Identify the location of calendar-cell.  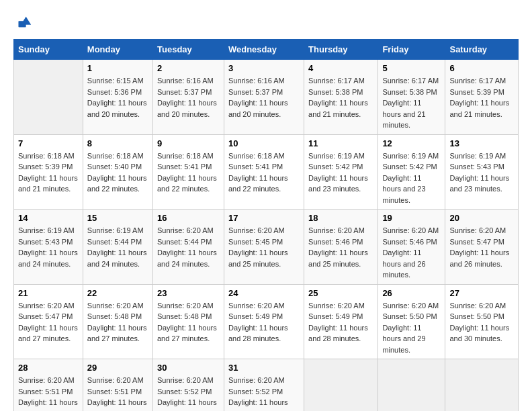
(341, 385).